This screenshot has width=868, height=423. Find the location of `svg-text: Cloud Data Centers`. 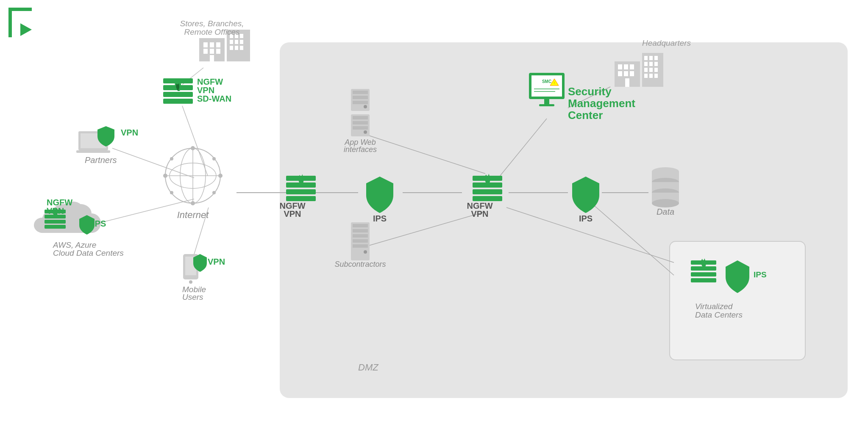

svg-text: Cloud Data Centers is located at coordinates (88, 253).